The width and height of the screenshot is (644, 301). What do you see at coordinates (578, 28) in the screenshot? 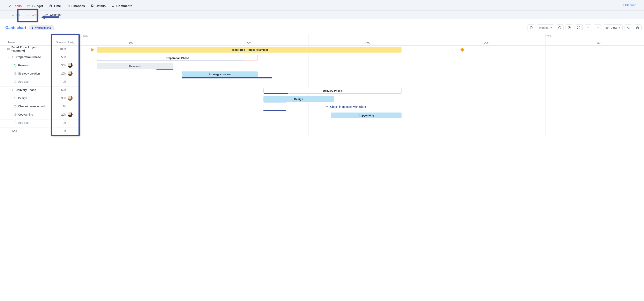
I see `fullscreen-button` at bounding box center [578, 28].